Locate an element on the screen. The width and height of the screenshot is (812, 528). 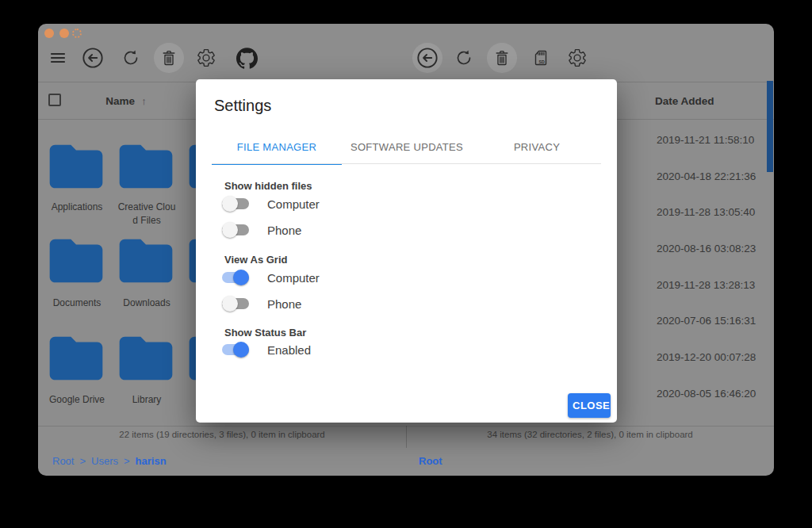
name-column-label: Name is located at coordinates (121, 101).